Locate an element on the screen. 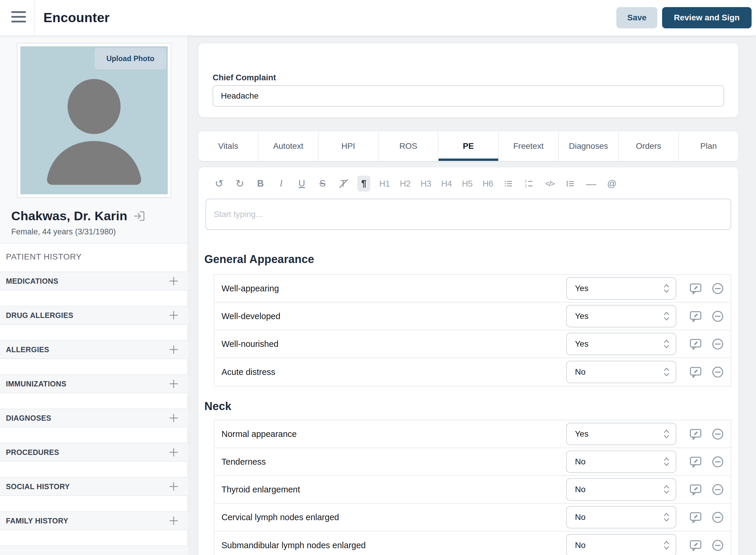  sidebar-item-family-history: FAMILY HISTORY is located at coordinates (94, 521).